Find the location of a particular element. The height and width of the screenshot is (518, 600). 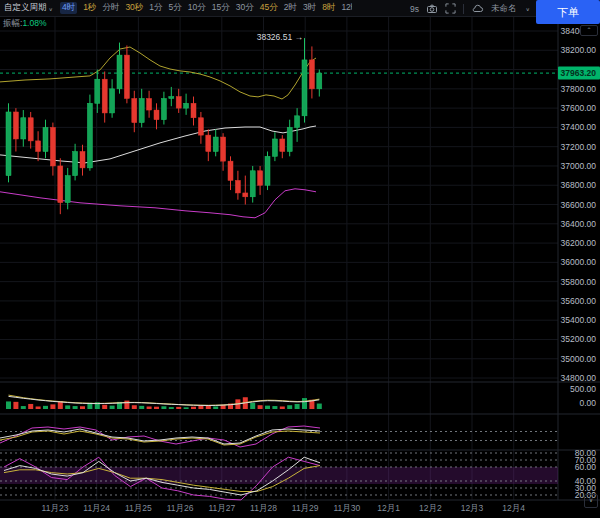

svg-text: 35000.00 is located at coordinates (579, 359).